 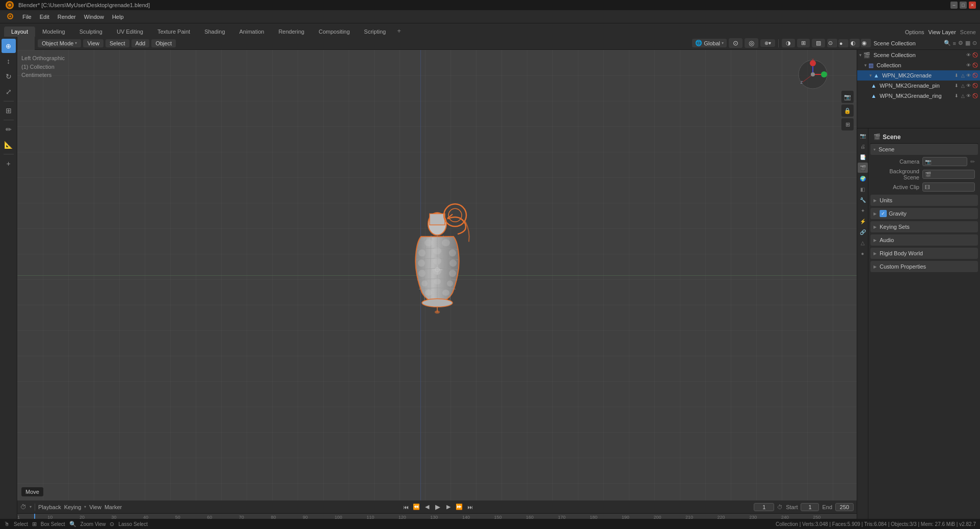 I want to click on transform-pivot-btn: ⊕▾, so click(x=767, y=43).